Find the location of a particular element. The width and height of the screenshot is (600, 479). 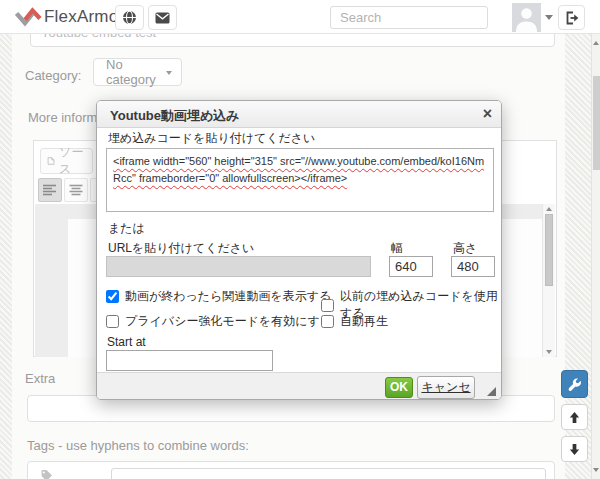

envelope-icon is located at coordinates (162, 18).